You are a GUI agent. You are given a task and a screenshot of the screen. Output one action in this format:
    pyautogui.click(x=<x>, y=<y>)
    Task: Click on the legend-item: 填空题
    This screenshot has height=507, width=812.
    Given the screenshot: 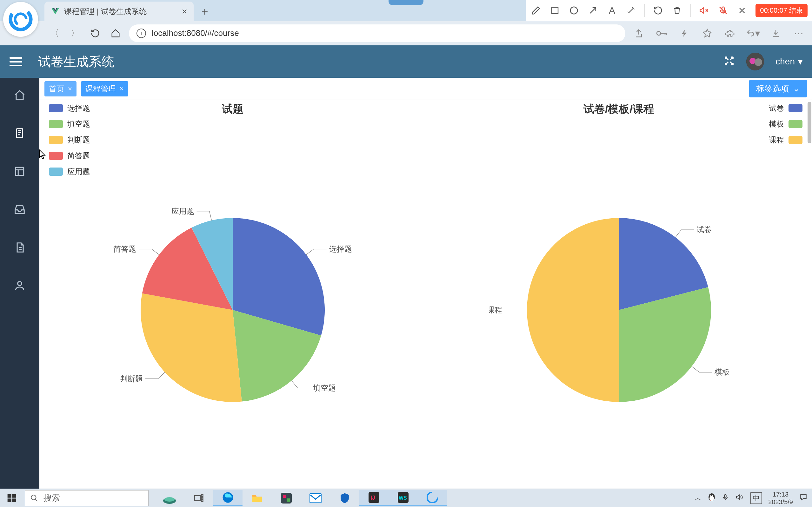 What is the action you would take?
    pyautogui.click(x=70, y=124)
    